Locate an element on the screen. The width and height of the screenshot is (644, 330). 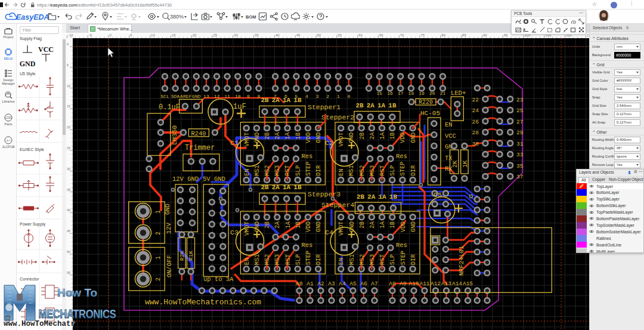
svg-text: A14 is located at coordinates (457, 284).